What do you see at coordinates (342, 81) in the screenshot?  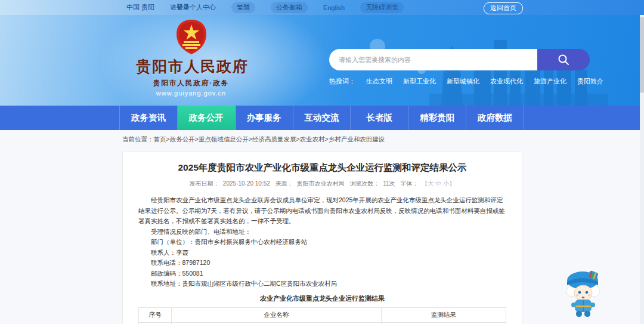 I see `hot-search-label: 热搜词：` at bounding box center [342, 81].